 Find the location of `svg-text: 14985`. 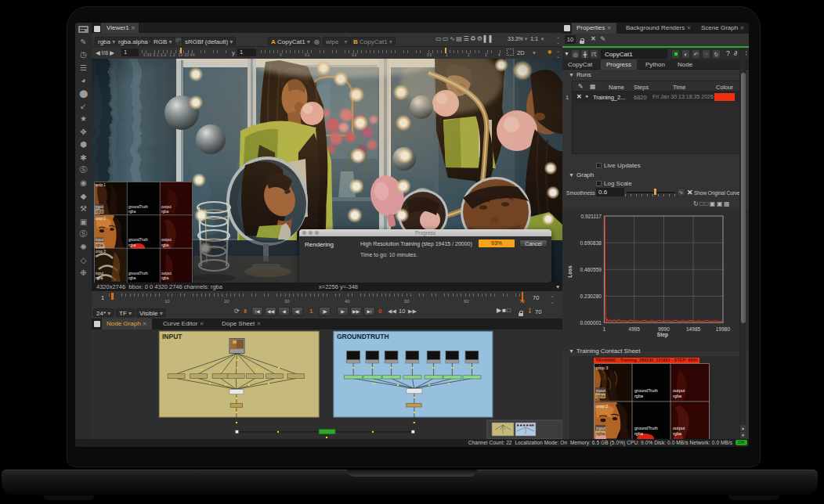

svg-text: 14985 is located at coordinates (694, 329).